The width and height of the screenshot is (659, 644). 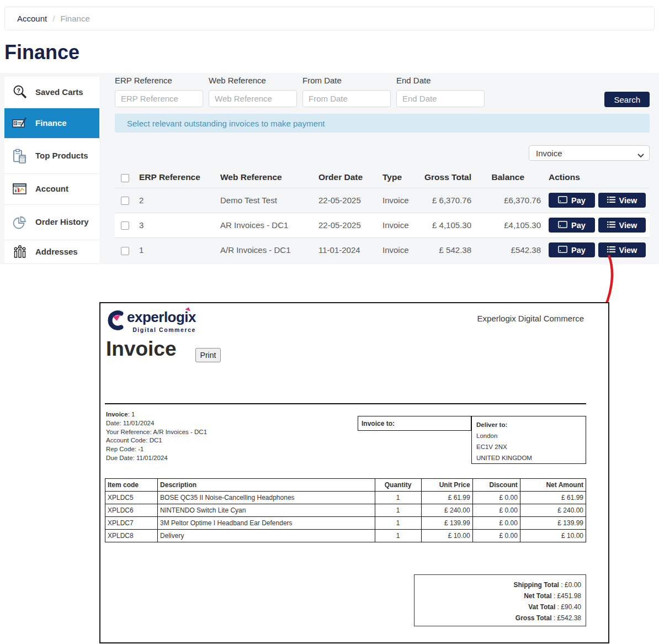 What do you see at coordinates (157, 436) in the screenshot?
I see `invoice-details: Invoice: 1 Date: 11/01/2024 Your Referen…` at bounding box center [157, 436].